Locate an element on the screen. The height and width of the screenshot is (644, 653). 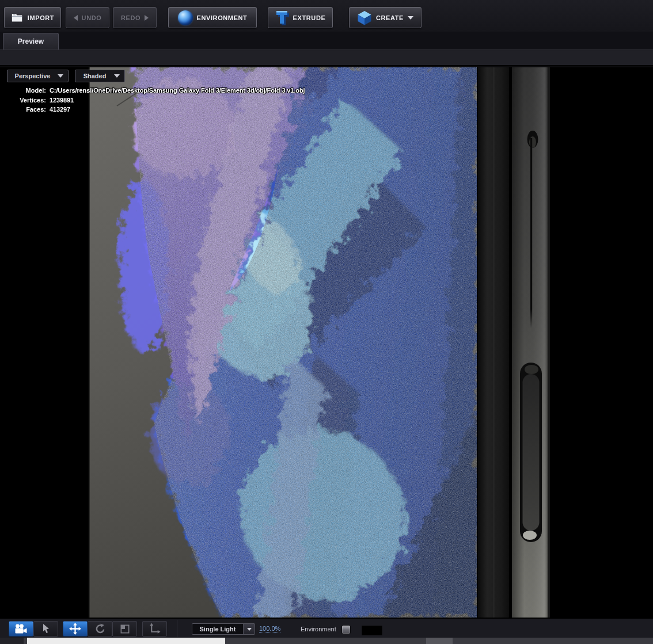
shading-mode-chevron-down-icon is located at coordinates (117, 76).